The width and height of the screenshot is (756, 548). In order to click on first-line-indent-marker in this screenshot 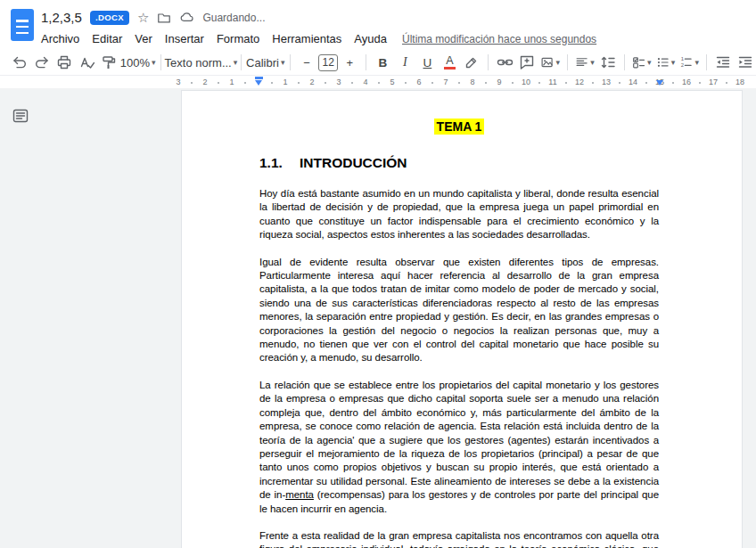, I will do `click(259, 78)`.